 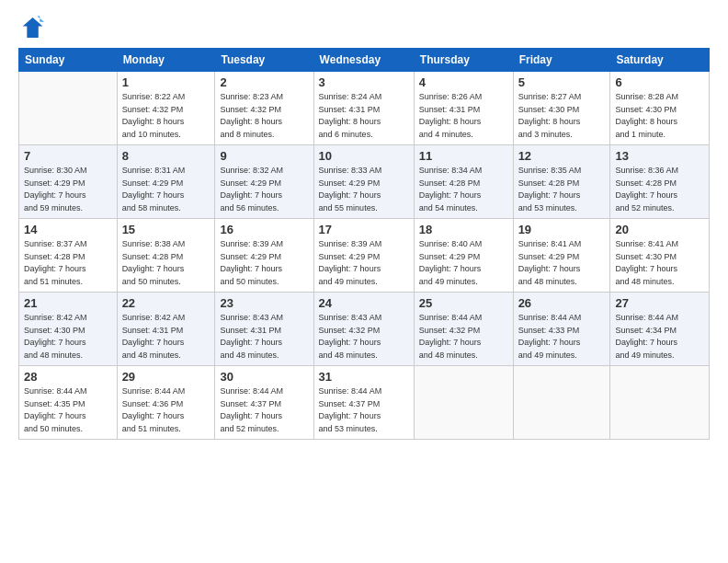 What do you see at coordinates (55, 317) in the screenshot?
I see `day-info-line: Sunrise: 8:42 AM` at bounding box center [55, 317].